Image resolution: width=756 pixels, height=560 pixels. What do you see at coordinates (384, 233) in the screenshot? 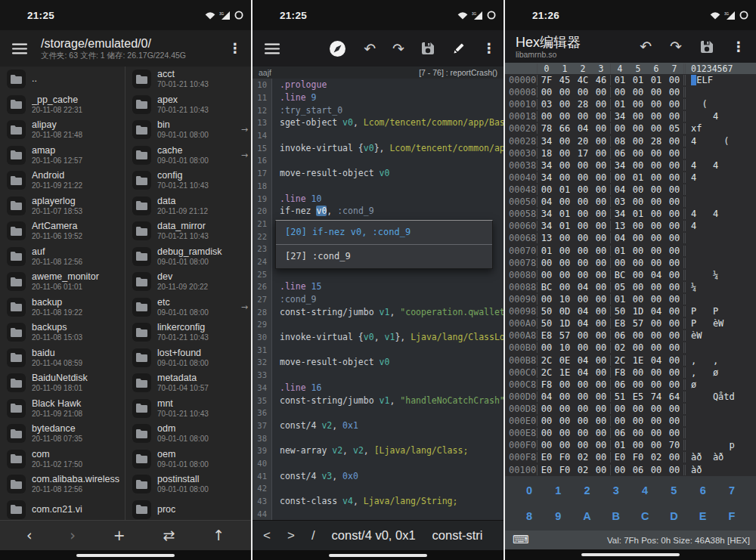
I see `popup-item: [20] if-nez v0, :cond_9` at bounding box center [384, 233].